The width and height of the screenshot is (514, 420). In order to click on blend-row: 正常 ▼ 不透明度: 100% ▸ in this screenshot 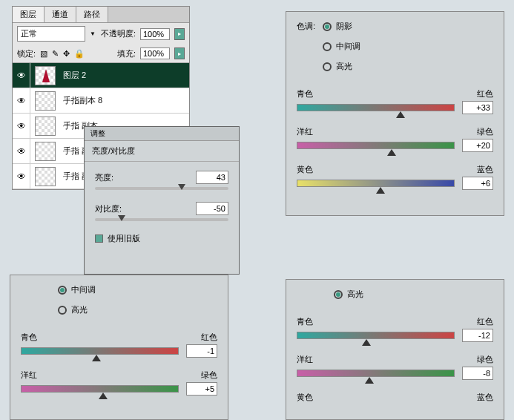, I will do `click(101, 34)`.